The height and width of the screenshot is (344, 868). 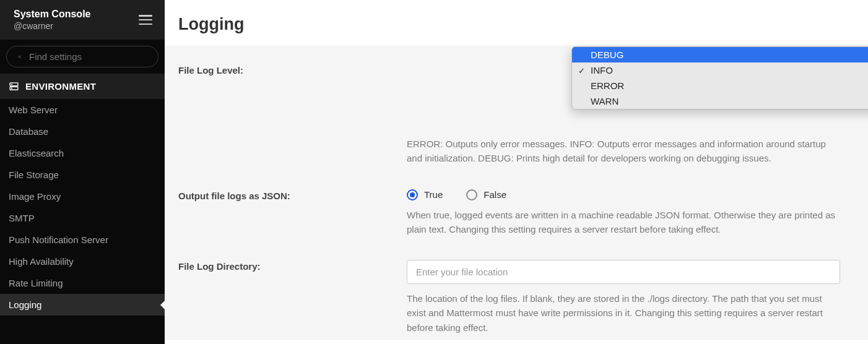 I want to click on sidebar-items: Web Server Database Elasticsearch File S…, so click(x=82, y=221).